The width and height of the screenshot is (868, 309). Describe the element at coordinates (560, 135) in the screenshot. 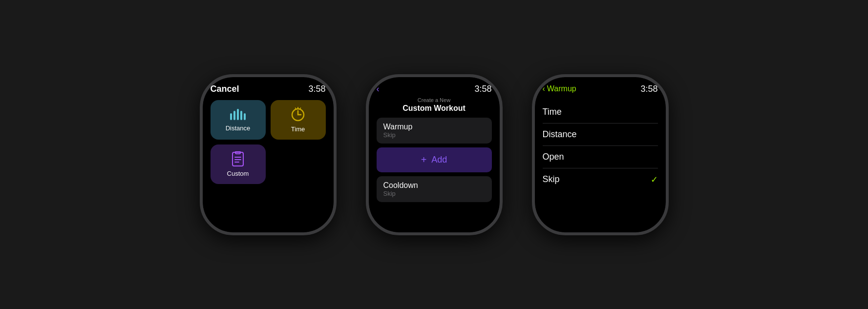

I see `option-distance-label: Distance` at that location.